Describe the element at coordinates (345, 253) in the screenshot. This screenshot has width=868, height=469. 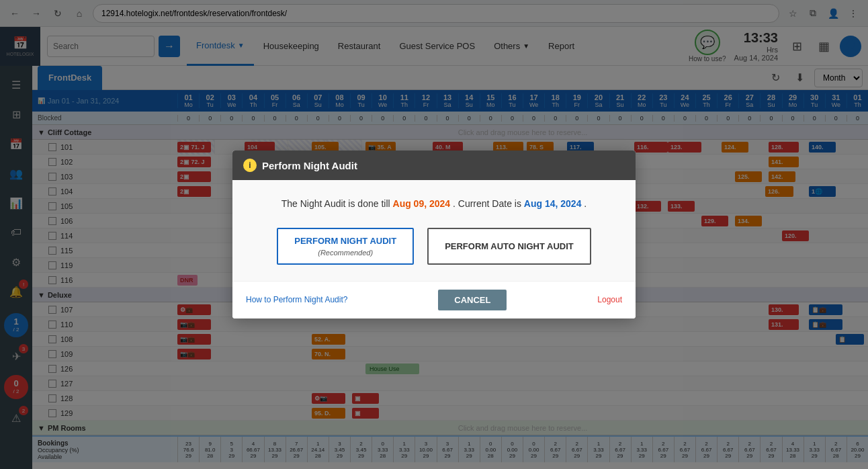
I see `recommended-label: (Recommended)` at that location.